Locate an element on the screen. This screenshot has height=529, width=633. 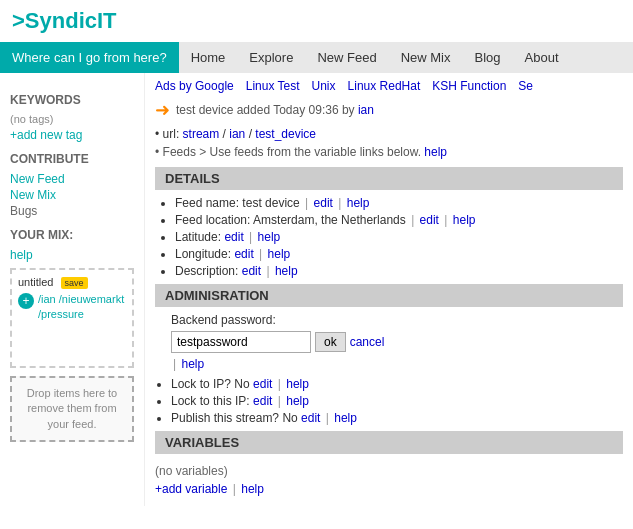
nav-explore: Explore is located at coordinates (271, 58).